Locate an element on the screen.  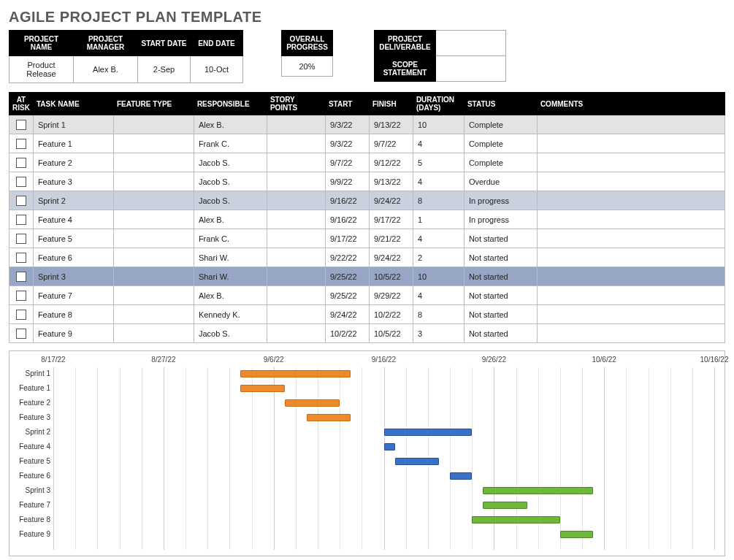
task-name-cell: Feature 4 is located at coordinates (73, 220).